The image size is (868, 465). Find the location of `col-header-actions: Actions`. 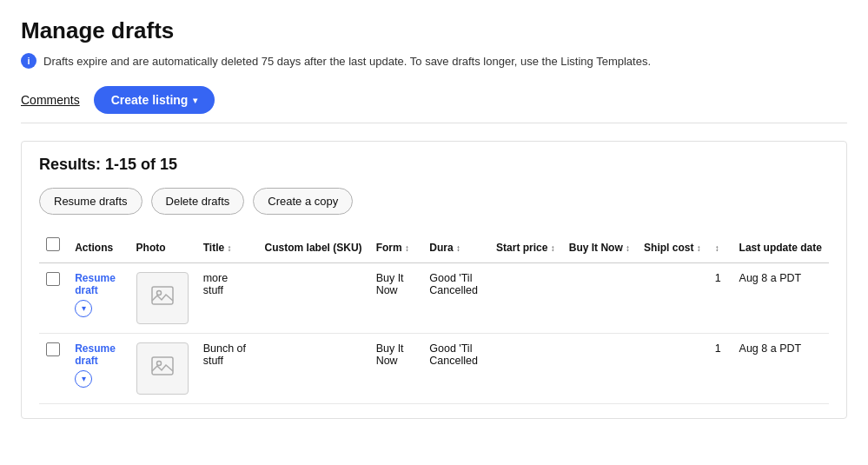

col-header-actions: Actions is located at coordinates (98, 247).